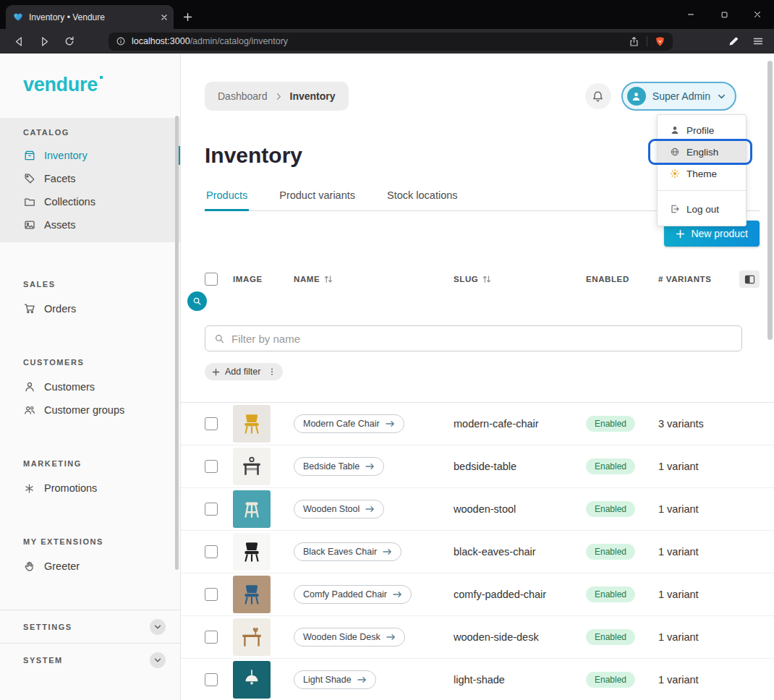 This screenshot has height=700, width=774. I want to click on menu-divider, so click(702, 191).